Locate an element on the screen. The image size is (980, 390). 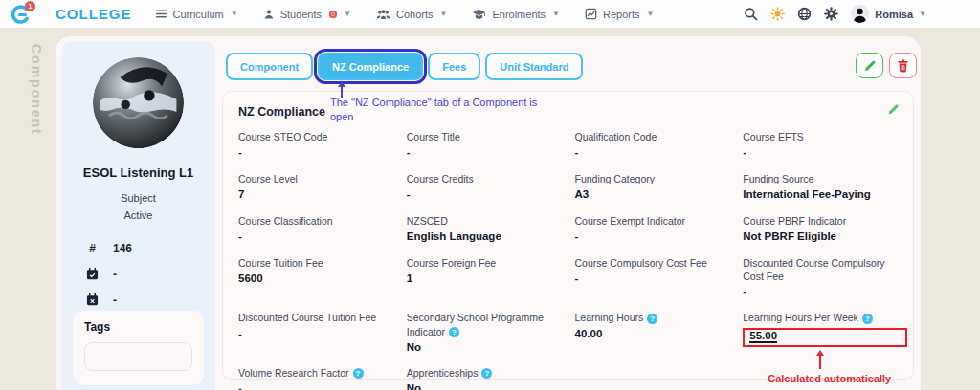
edit-button is located at coordinates (869, 65).